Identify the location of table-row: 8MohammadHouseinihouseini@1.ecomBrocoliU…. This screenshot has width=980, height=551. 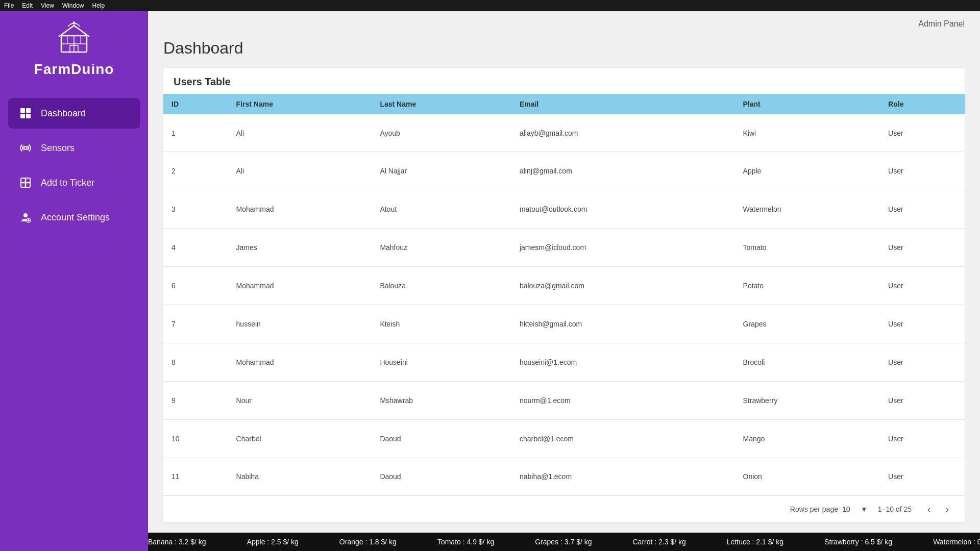
(564, 362).